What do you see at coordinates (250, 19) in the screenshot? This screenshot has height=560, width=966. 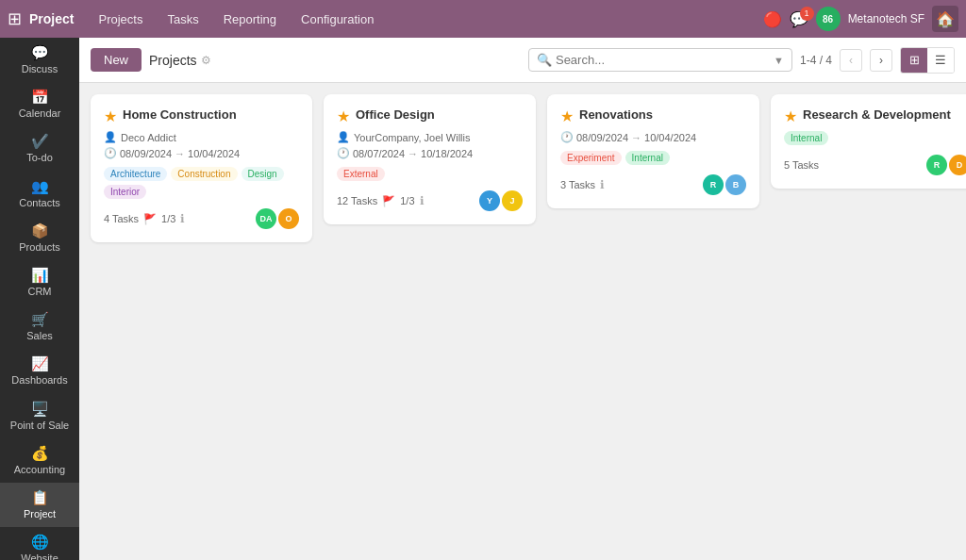 I see `nav-reporting: Reporting` at bounding box center [250, 19].